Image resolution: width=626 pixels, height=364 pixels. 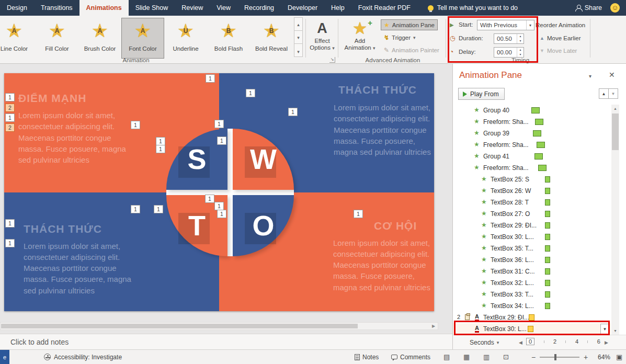 What do you see at coordinates (532, 202) in the screenshot?
I see `animation-item: ★TextBox 28: T` at bounding box center [532, 202].